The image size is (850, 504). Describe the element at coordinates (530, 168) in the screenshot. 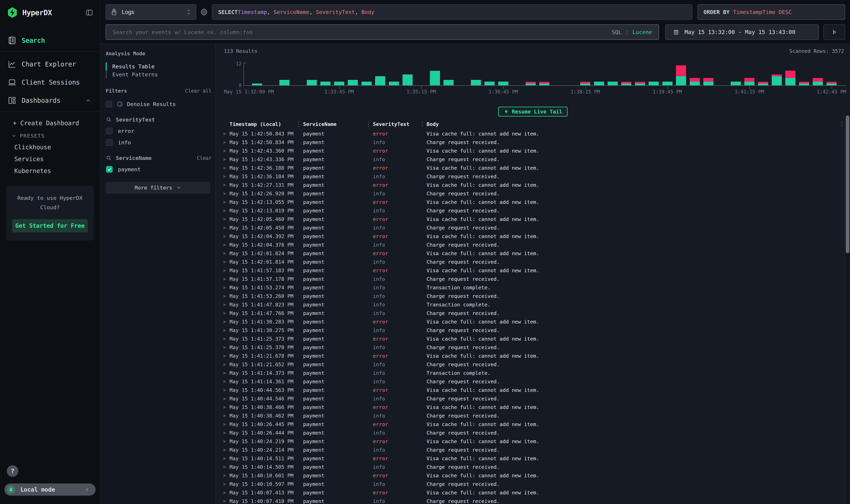

I see `table-row: >May 15 1:42:36.188 PMpaymenterrorVisa c…` at that location.